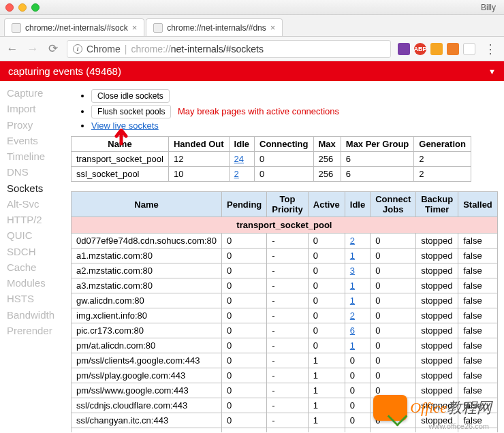 This screenshot has height=433, width=504. What do you see at coordinates (492, 71) in the screenshot?
I see `dropdown-triangle-icon: ▼` at bounding box center [492, 71].